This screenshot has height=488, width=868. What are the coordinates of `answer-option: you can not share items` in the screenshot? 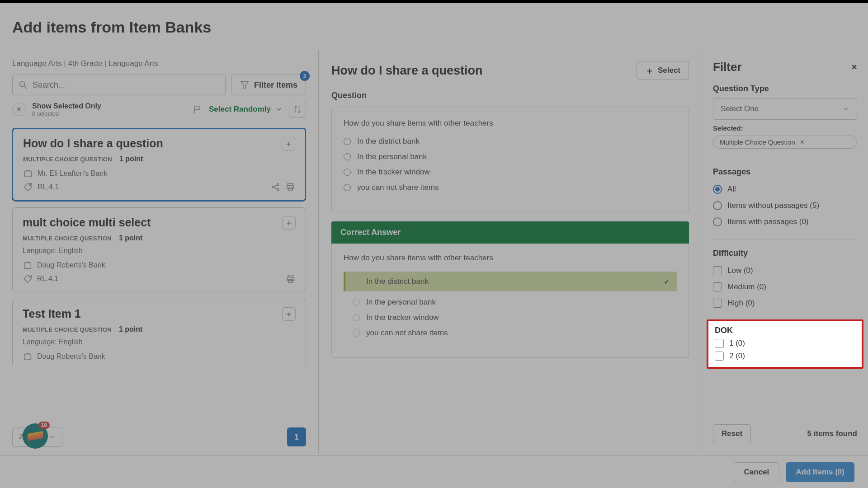 It's located at (514, 333).